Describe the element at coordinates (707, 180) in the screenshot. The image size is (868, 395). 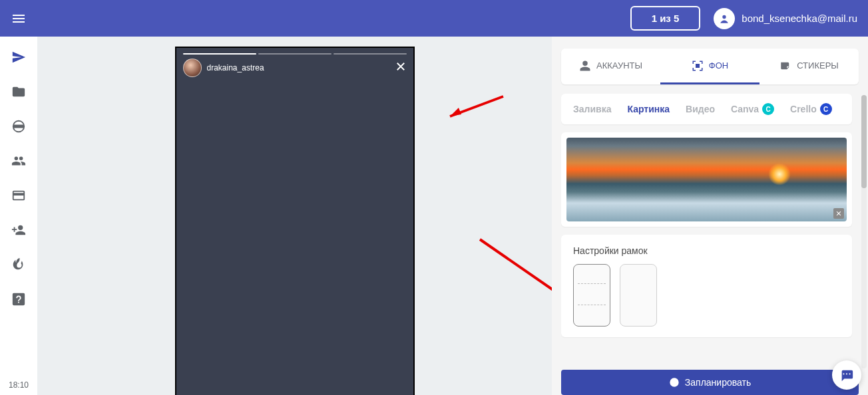
I see `background-image-slot` at that location.